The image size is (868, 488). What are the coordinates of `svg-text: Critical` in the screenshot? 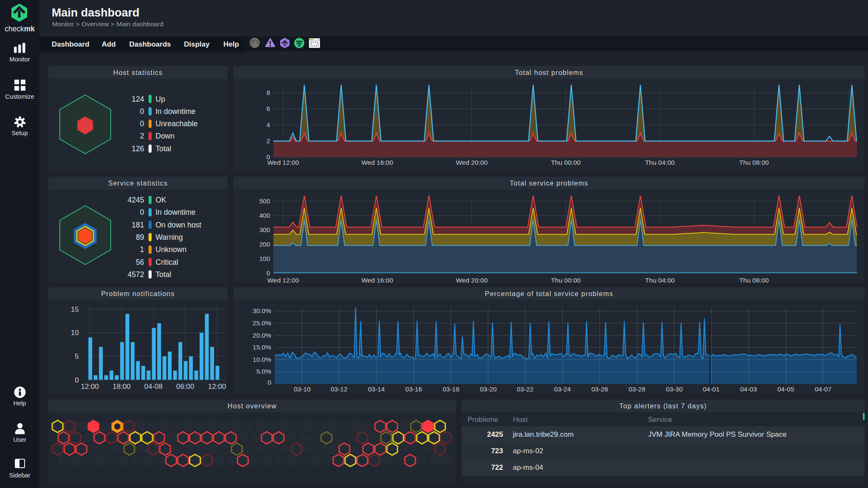 It's located at (167, 262).